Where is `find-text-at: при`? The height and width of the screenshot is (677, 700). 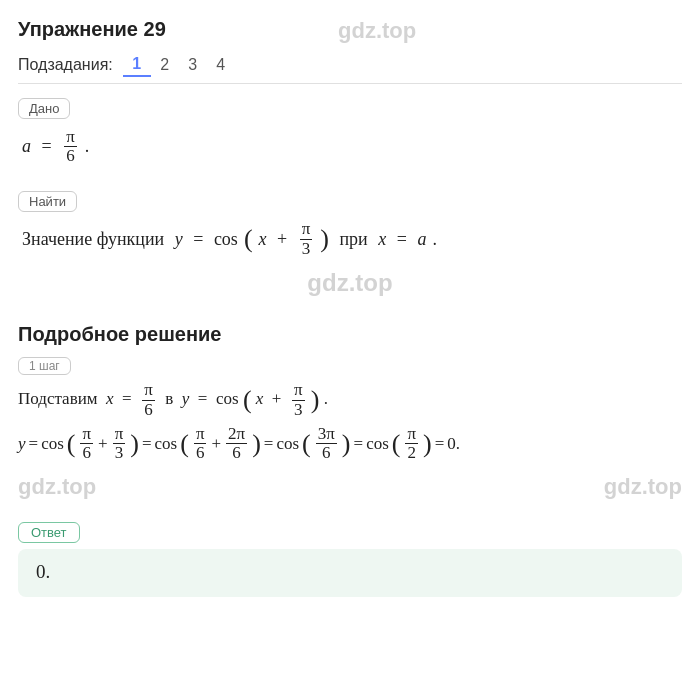 find-text-at: при is located at coordinates (354, 240).